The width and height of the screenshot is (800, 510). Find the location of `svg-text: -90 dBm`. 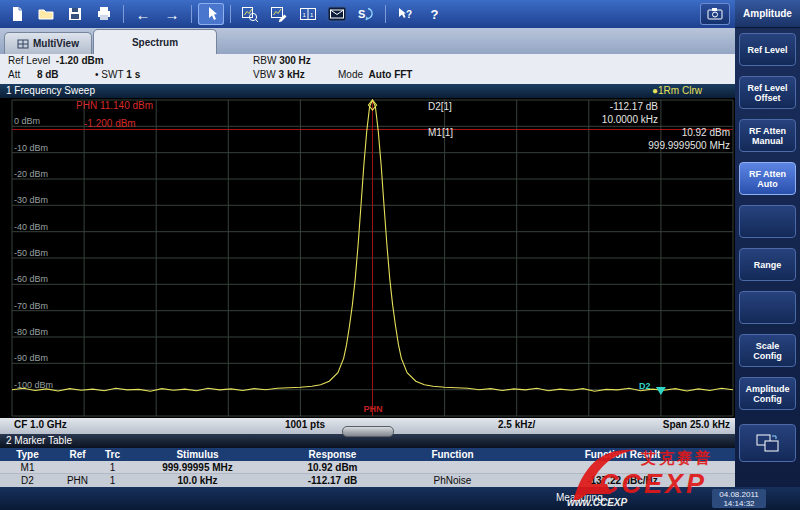

svg-text: -90 dBm is located at coordinates (31, 358).